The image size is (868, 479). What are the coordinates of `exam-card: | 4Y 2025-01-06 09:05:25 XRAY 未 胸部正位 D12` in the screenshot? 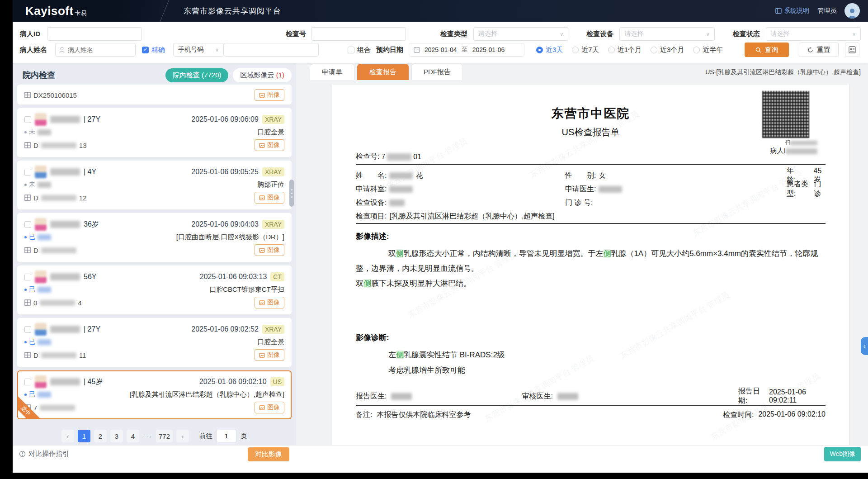 It's located at (155, 185).